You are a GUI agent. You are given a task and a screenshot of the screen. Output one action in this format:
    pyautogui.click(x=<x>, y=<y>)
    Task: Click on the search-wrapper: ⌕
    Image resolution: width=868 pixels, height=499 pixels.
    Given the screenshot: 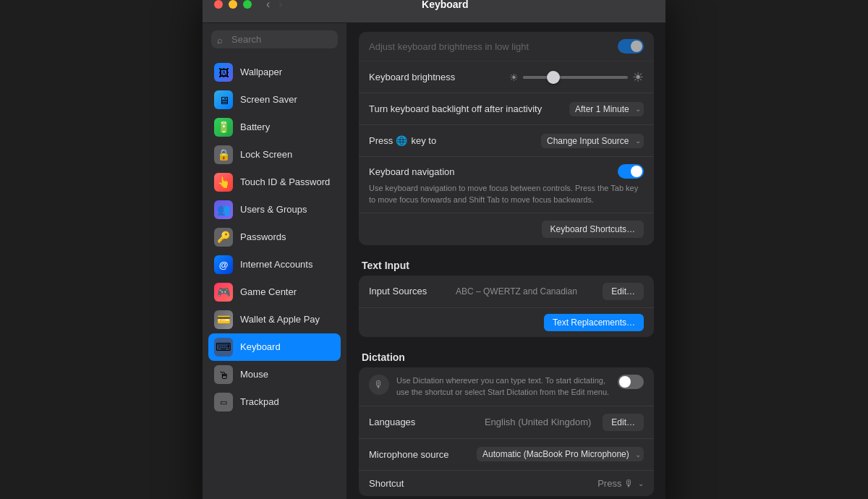 What is the action you would take?
    pyautogui.click(x=275, y=39)
    